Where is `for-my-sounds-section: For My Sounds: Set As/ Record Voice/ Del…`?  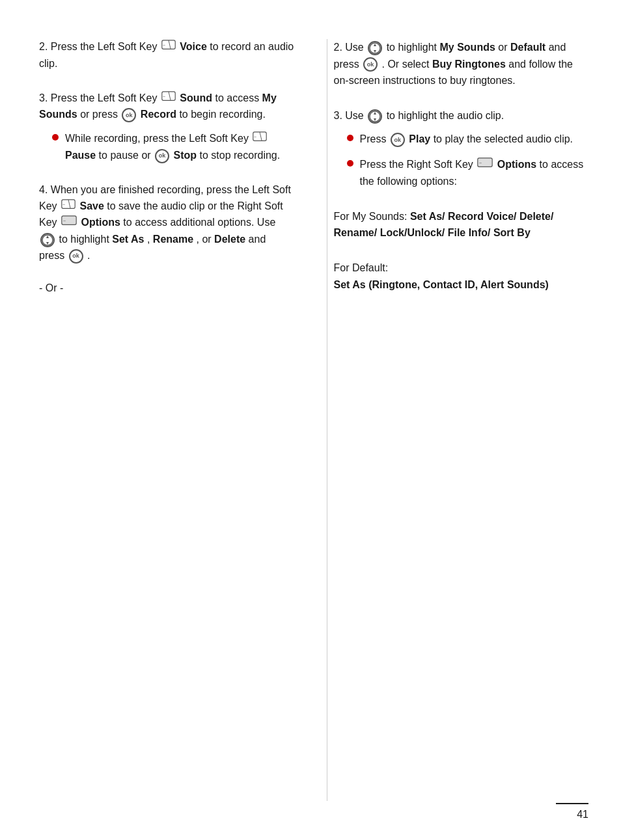 for-my-sounds-section: For My Sounds: Set As/ Record Voice/ Del… is located at coordinates (462, 225).